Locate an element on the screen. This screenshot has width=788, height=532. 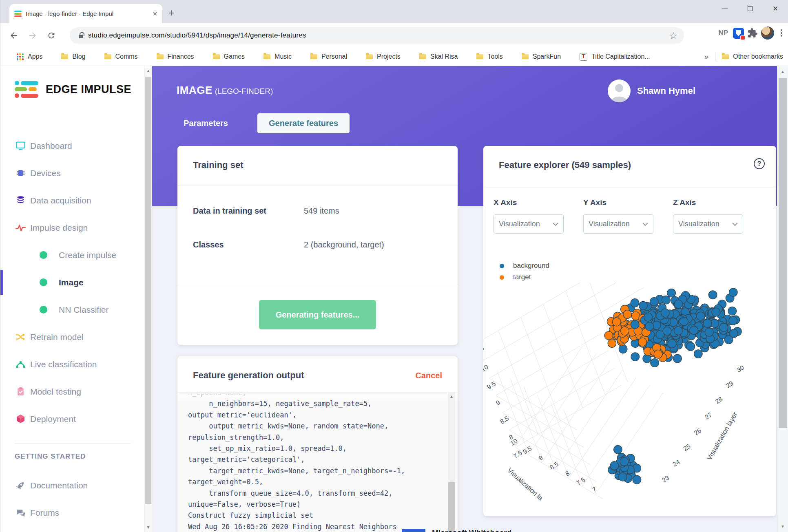
new-tab-button: + is located at coordinates (171, 13).